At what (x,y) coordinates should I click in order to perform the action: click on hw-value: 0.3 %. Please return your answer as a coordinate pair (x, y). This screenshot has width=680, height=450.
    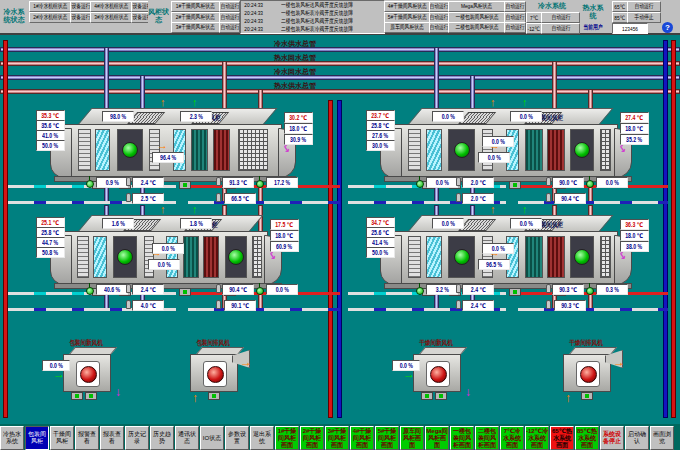
    Looking at the image, I should click on (612, 290).